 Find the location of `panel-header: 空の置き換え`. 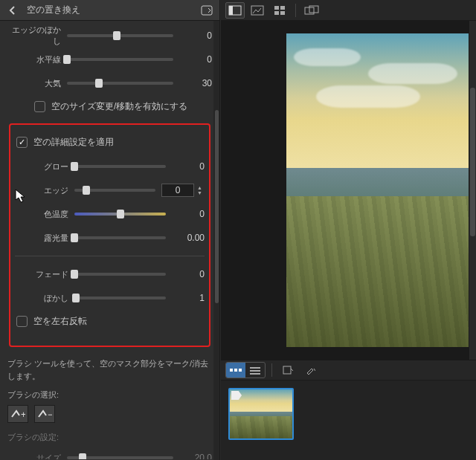

panel-header: 空の置き換え is located at coordinates (110, 10).